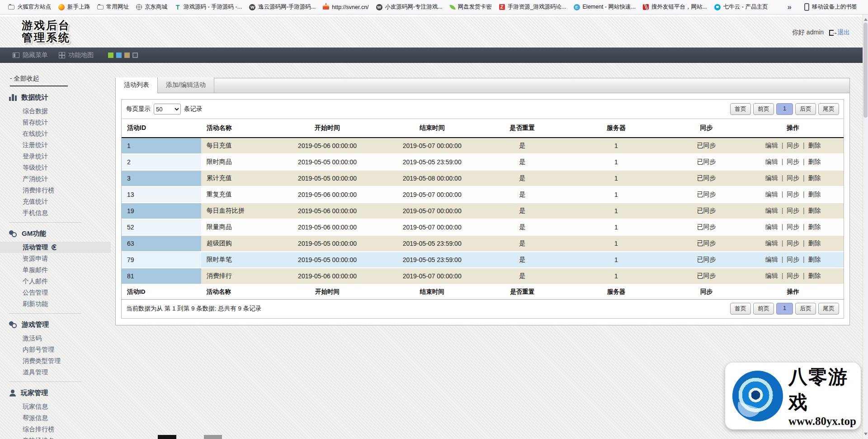 The width and height of the screenshot is (868, 439). Describe the element at coordinates (55, 202) in the screenshot. I see `sidebar-item: 充值统计` at that location.